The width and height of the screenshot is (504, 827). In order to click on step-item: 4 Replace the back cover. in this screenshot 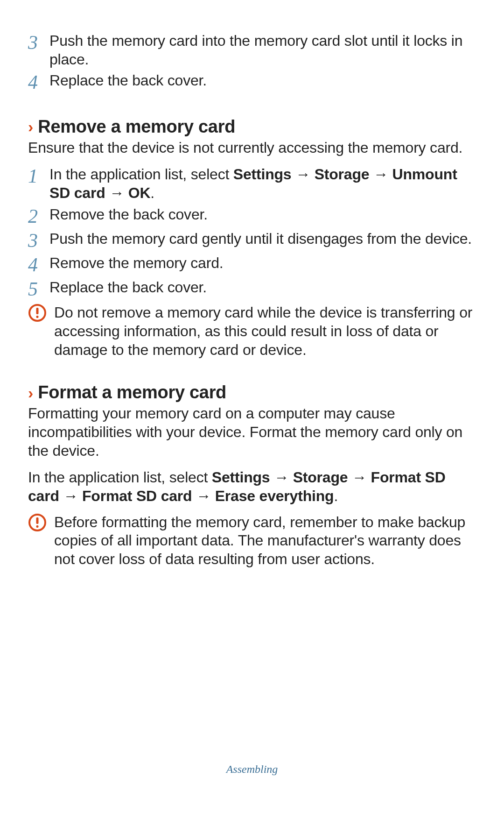, I will do `click(252, 82)`.